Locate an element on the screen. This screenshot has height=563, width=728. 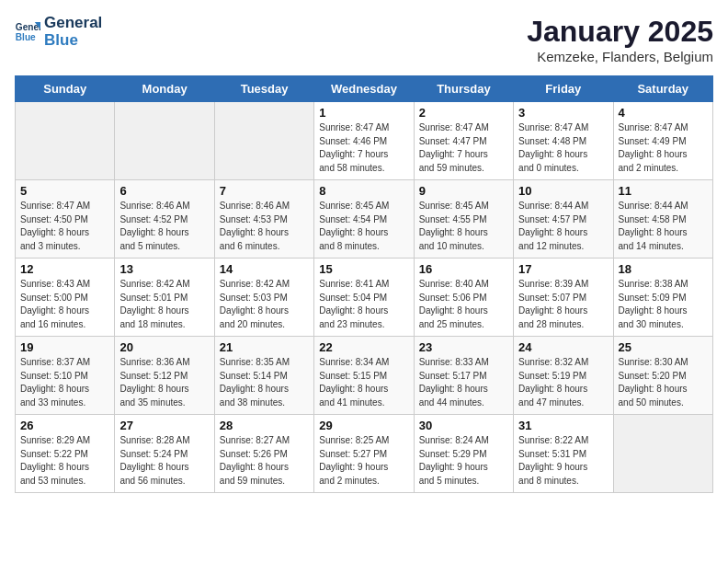
calendar-cell: 22Sunrise: 8:34 AM Sunset: 5:15 PM Dayli… is located at coordinates (364, 375).